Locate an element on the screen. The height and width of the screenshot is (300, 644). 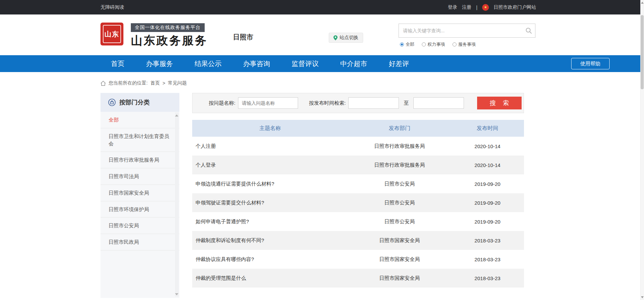
table-row: 仲裁协议应具有哪些内容? 日照市国家安全局 2018-03-23 is located at coordinates (358, 259).